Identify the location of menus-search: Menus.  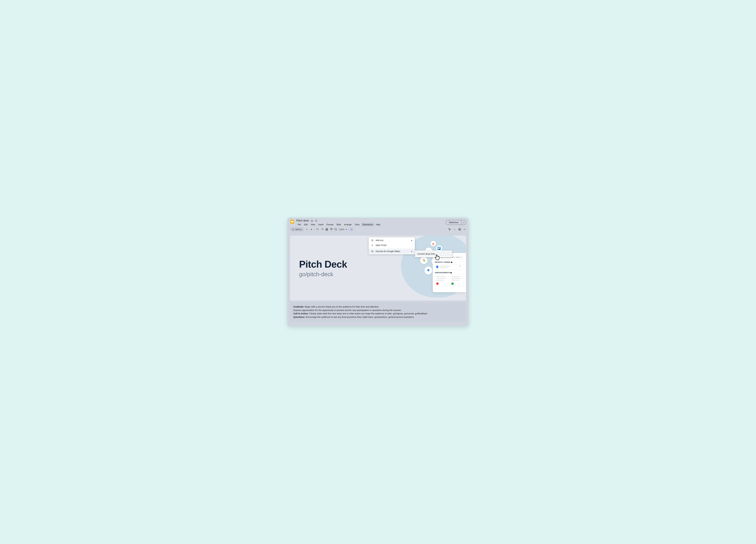
(297, 229).